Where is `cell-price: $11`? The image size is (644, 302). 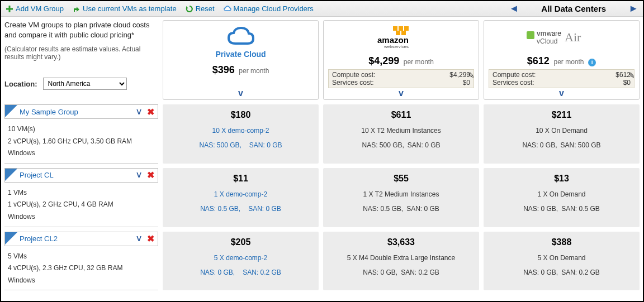 cell-price: $11 is located at coordinates (240, 179).